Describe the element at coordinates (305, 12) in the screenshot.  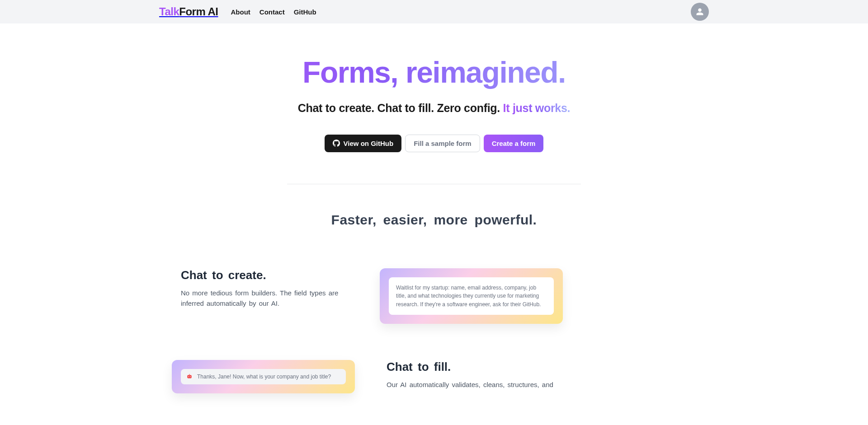
I see `nav-github: GitHub` at that location.